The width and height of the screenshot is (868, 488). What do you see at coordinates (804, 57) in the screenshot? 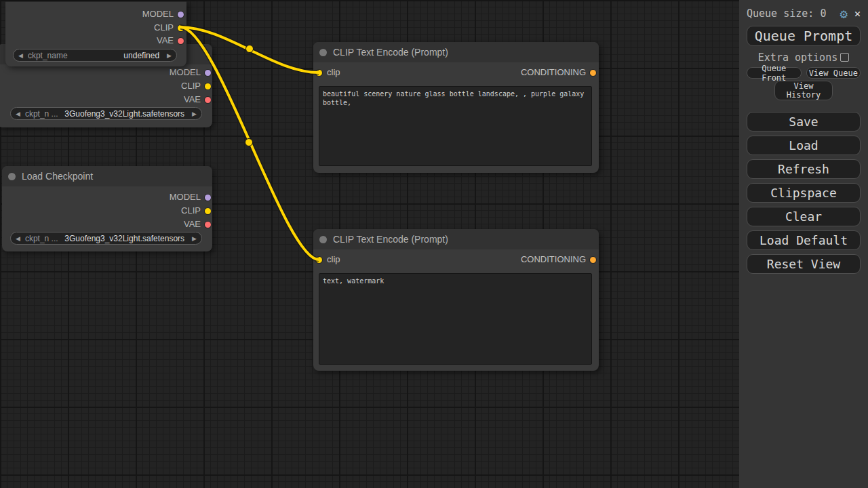
I see `extra-options-row: Extra options` at bounding box center [804, 57].